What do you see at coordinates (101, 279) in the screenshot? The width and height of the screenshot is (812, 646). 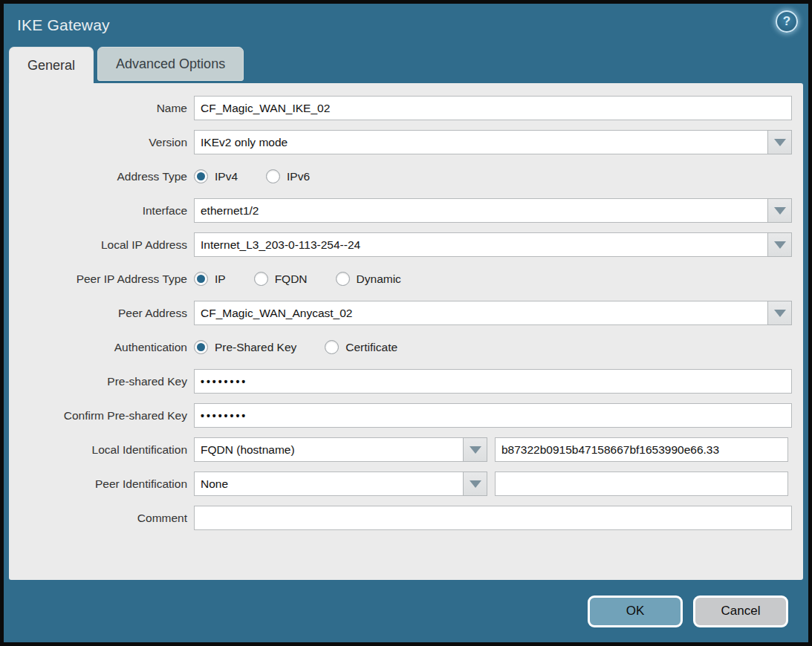 I see `peer-ip-address-type-label: Peer IP Address Type` at bounding box center [101, 279].